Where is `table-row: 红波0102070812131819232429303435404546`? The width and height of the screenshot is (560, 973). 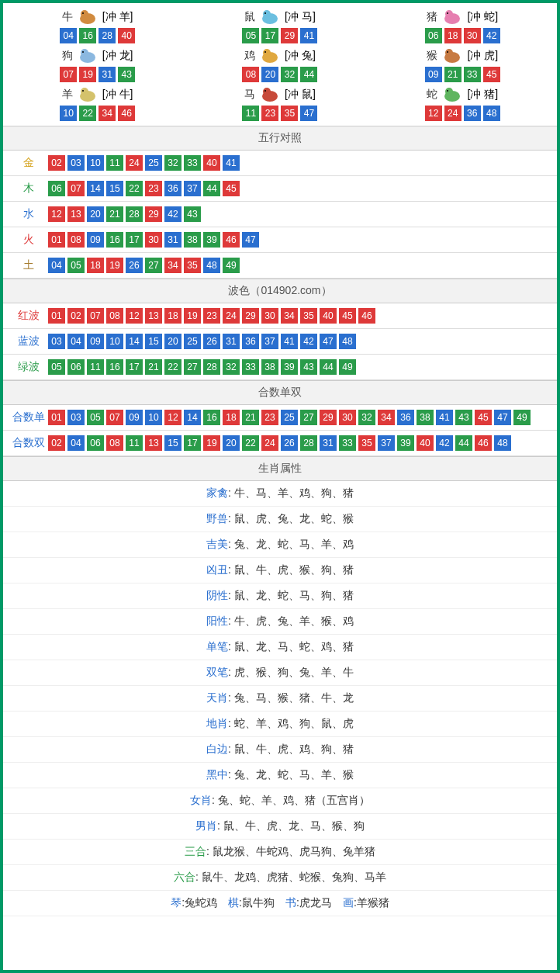 table-row: 红波0102070812131819232429303435404546 is located at coordinates (280, 317).